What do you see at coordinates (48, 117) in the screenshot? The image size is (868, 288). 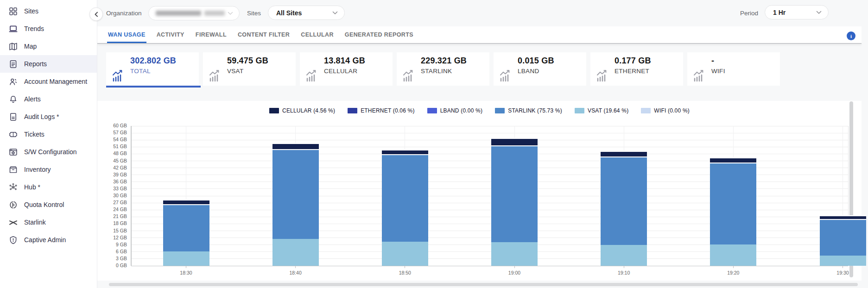 I see `sidebar-item-audit-logs: Audit Logs *` at bounding box center [48, 117].